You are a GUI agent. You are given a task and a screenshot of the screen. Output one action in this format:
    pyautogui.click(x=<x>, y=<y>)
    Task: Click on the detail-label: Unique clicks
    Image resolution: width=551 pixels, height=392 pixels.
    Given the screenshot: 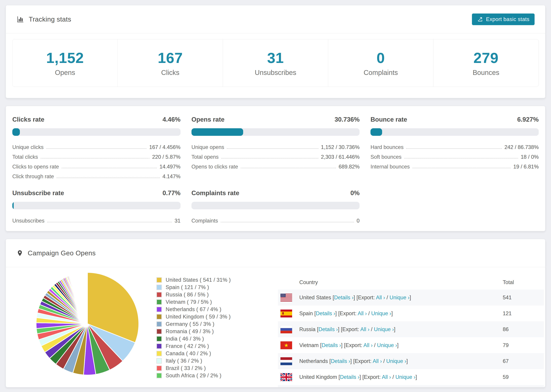 What is the action you would take?
    pyautogui.click(x=28, y=147)
    